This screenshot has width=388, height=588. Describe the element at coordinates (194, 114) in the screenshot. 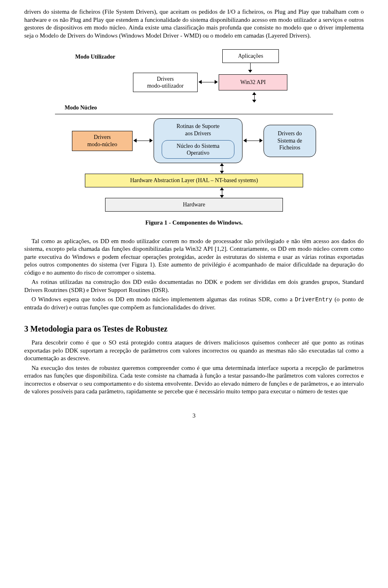

I see `divider` at that location.